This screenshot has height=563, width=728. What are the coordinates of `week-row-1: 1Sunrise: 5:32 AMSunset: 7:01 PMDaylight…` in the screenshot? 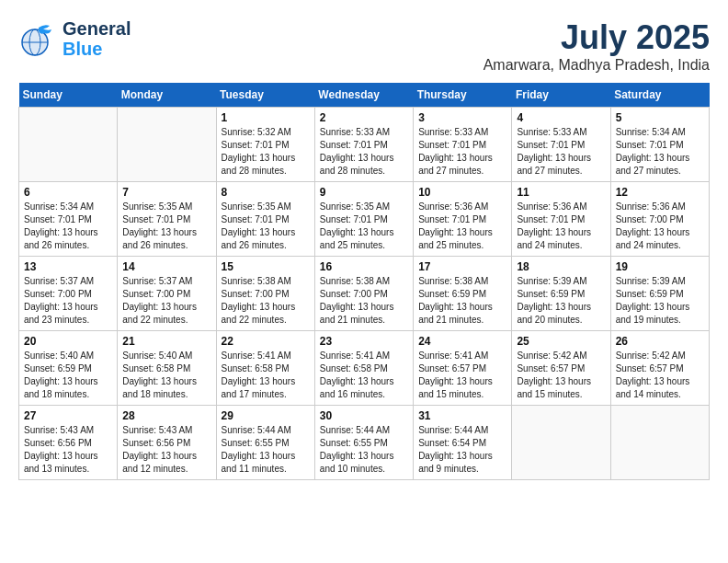 It's located at (364, 145).